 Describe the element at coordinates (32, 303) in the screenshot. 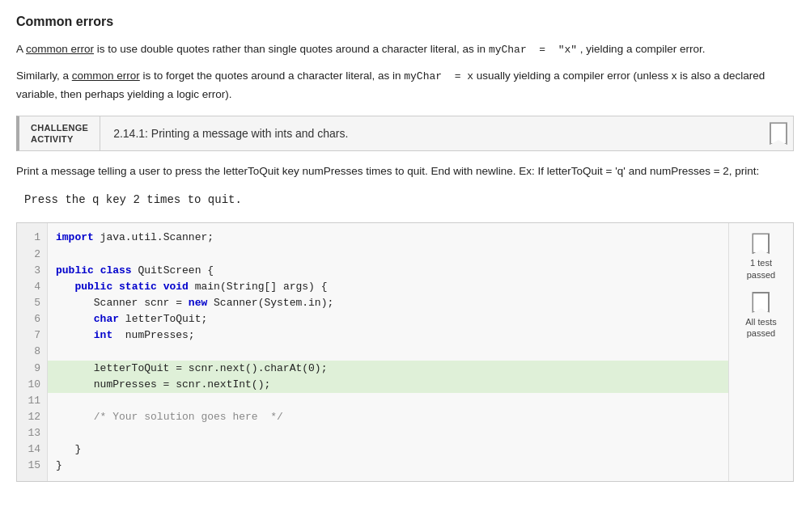

I see `line-num-5: 5` at that location.